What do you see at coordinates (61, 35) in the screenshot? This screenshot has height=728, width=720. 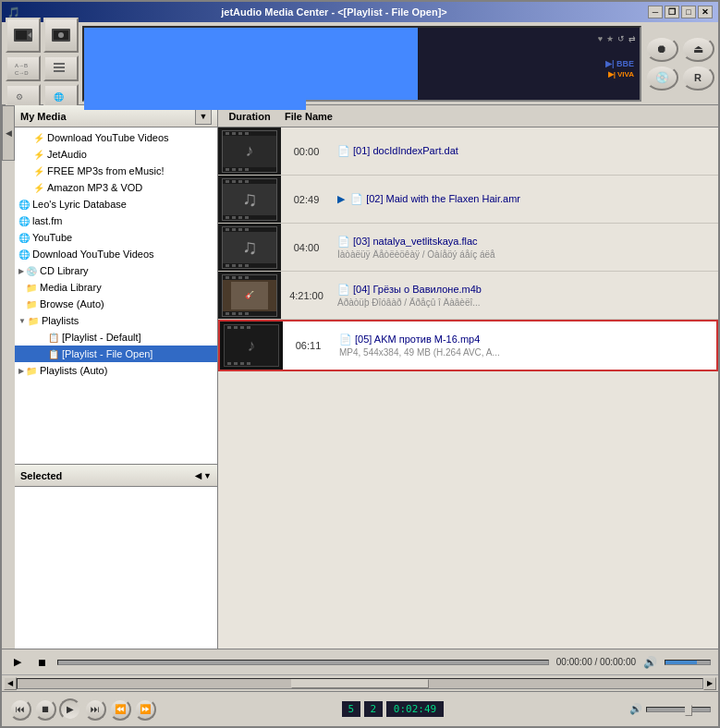 I see `video-button` at bounding box center [61, 35].